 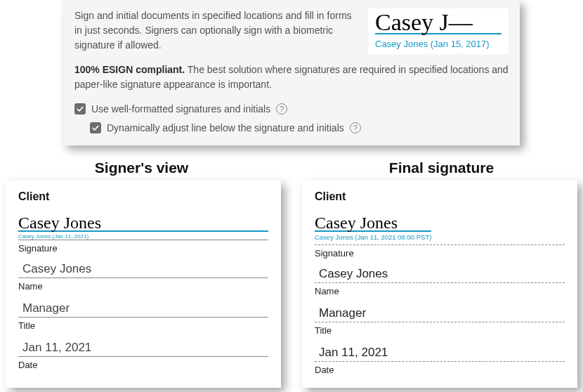 What do you see at coordinates (143, 270) in the screenshot?
I see `signer-name-value: Casey Jones` at bounding box center [143, 270].